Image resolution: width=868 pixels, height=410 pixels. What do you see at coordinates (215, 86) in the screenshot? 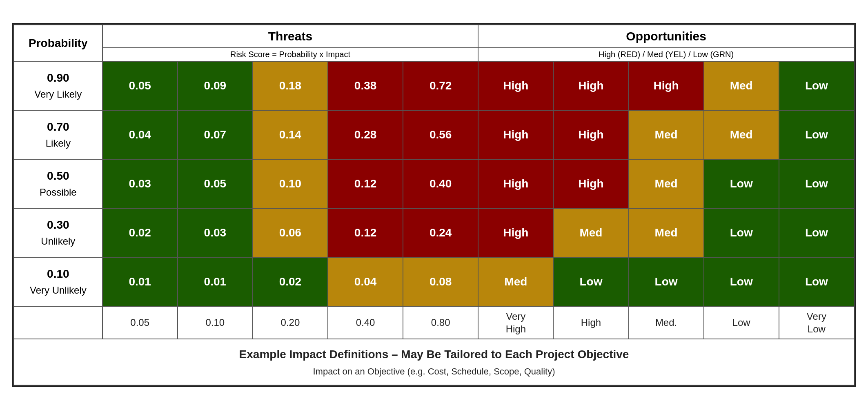
I see `threat-cell: 0.09` at bounding box center [215, 86].